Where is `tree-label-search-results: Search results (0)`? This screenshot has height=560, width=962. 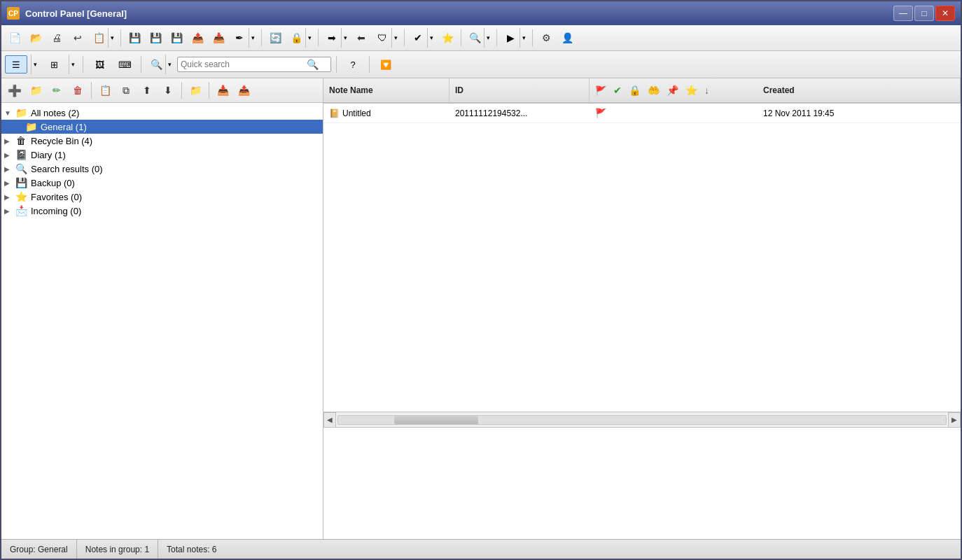
tree-label-search-results: Search results (0) is located at coordinates (67, 169).